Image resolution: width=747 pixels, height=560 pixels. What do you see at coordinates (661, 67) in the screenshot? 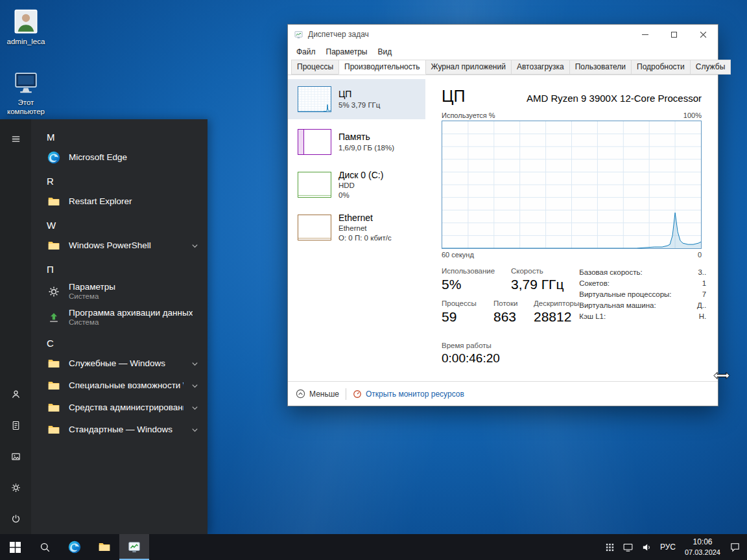
I see `tab-details: Подробности` at bounding box center [661, 67].